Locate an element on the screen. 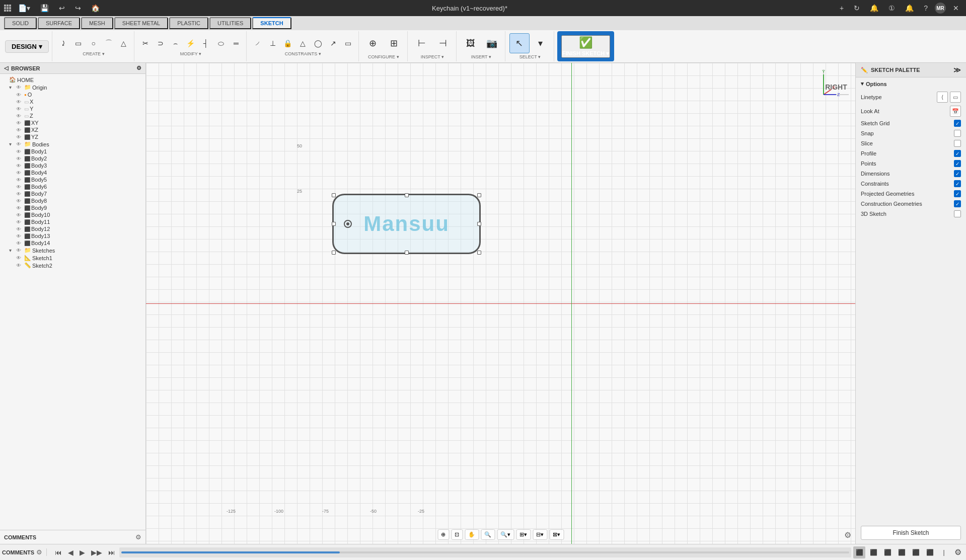 This screenshot has width=966, height=560. home-btn: 🏠 is located at coordinates (96, 8).